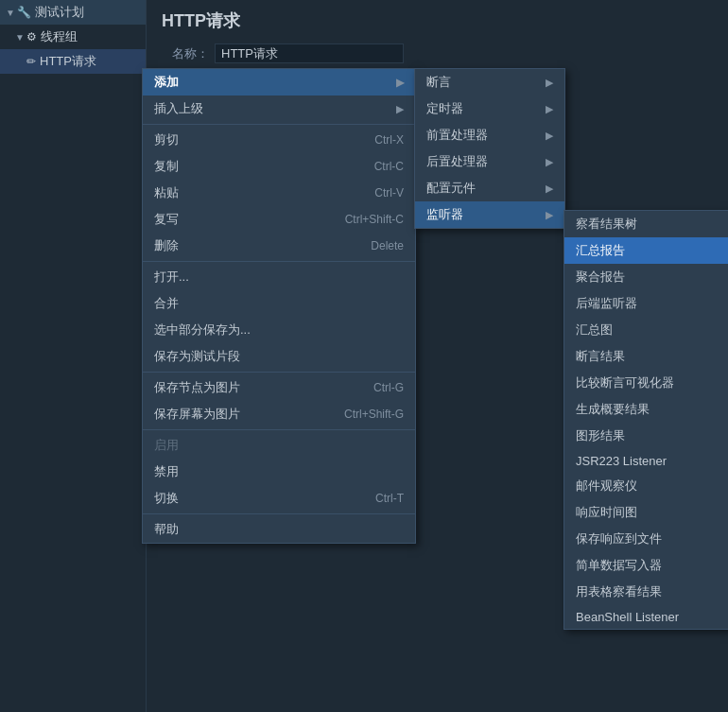  Describe the element at coordinates (31, 61) in the screenshot. I see `http-request-icon: ✏` at that location.